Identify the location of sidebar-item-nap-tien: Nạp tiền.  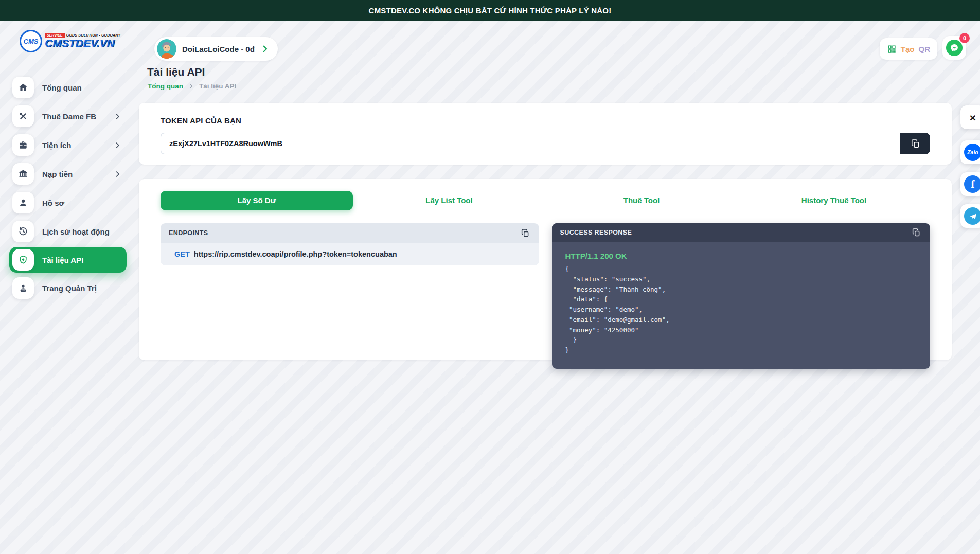
(68, 174).